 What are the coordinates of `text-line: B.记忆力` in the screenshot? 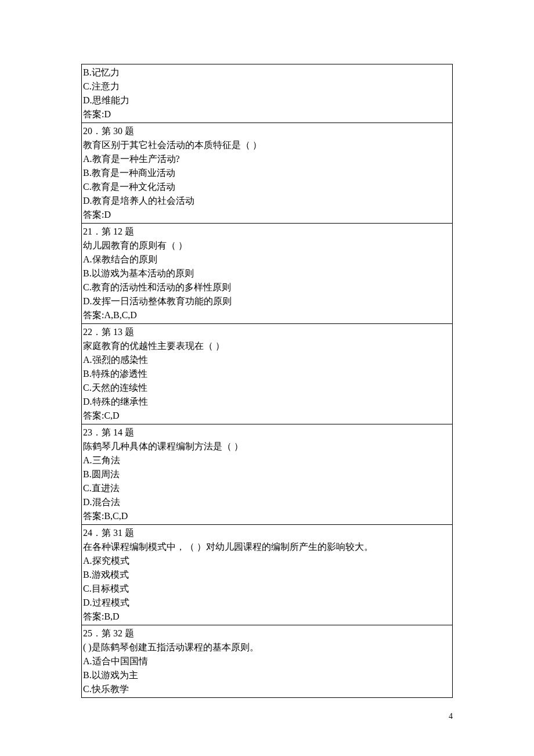 It's located at (267, 73).